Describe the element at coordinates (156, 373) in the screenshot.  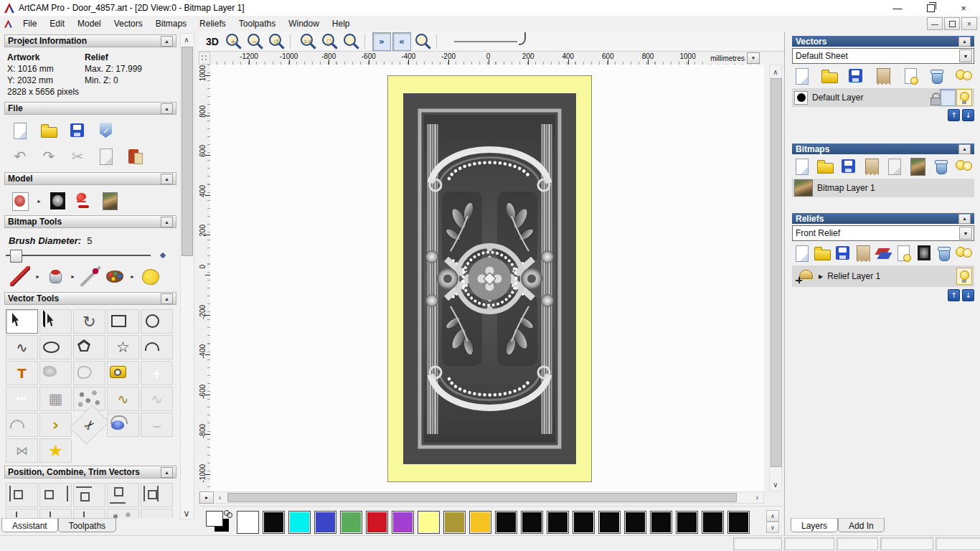
I see `paste-special-tool: +` at that location.